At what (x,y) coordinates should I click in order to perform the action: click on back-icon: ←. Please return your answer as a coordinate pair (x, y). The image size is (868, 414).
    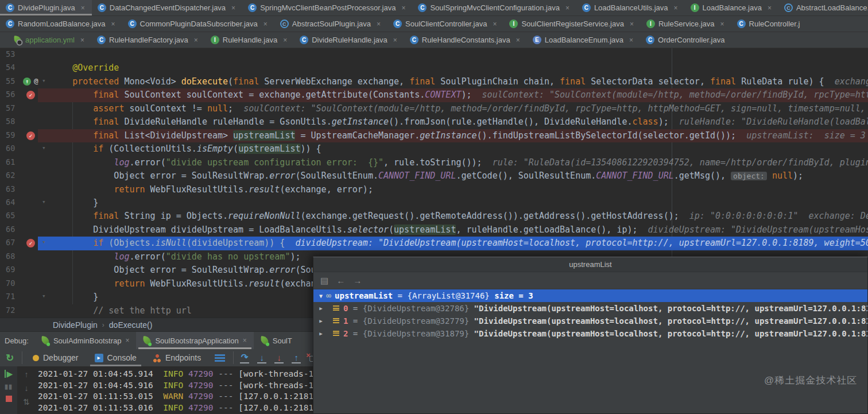
    Looking at the image, I should click on (341, 280).